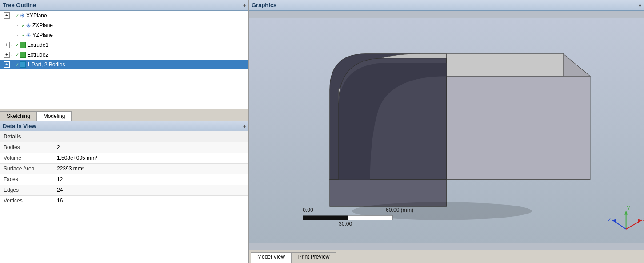  Describe the element at coordinates (23, 26) in the screenshot. I see `check-zxplane: ✓` at that location.